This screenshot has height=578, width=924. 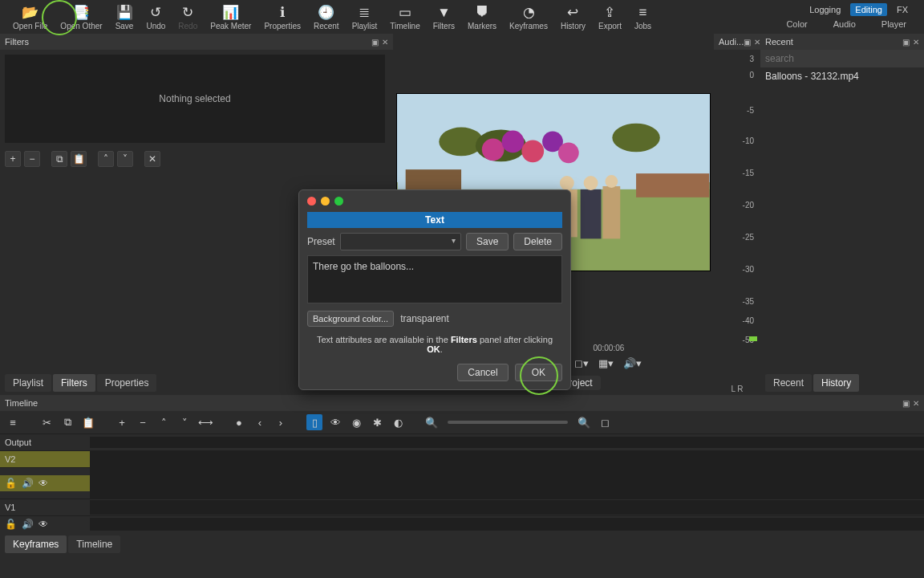 I want to click on track-v2-lane-body, so click(x=507, y=483).